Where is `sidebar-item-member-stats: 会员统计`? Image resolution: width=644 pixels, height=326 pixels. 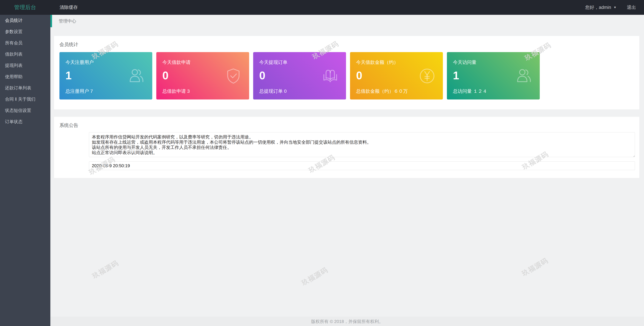 sidebar-item-member-stats: 会员统计 is located at coordinates (25, 21).